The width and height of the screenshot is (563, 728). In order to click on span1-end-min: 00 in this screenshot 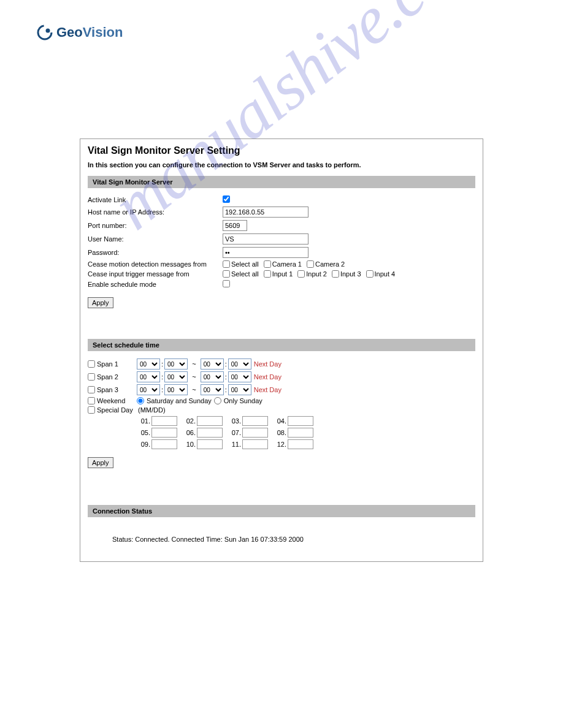, I will do `click(240, 364)`.